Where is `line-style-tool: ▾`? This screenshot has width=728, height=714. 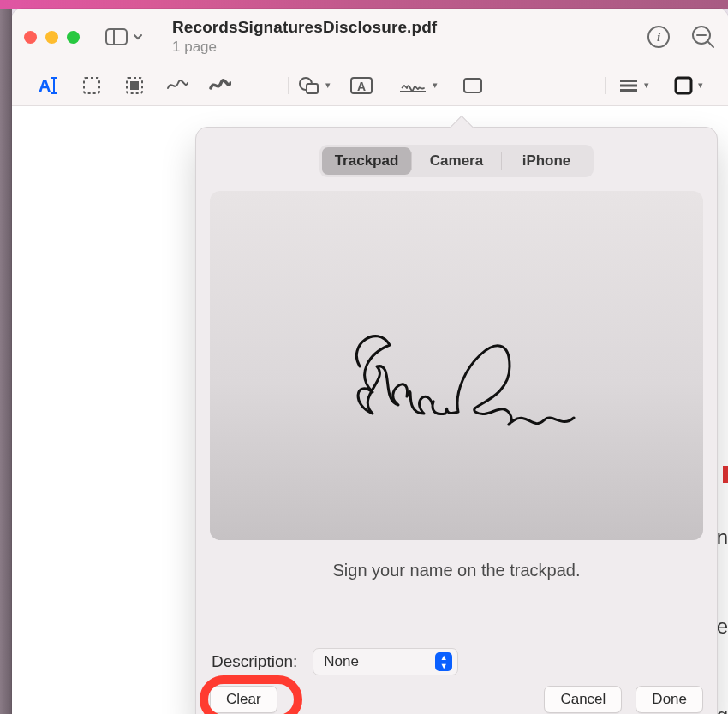 line-style-tool: ▾ is located at coordinates (634, 86).